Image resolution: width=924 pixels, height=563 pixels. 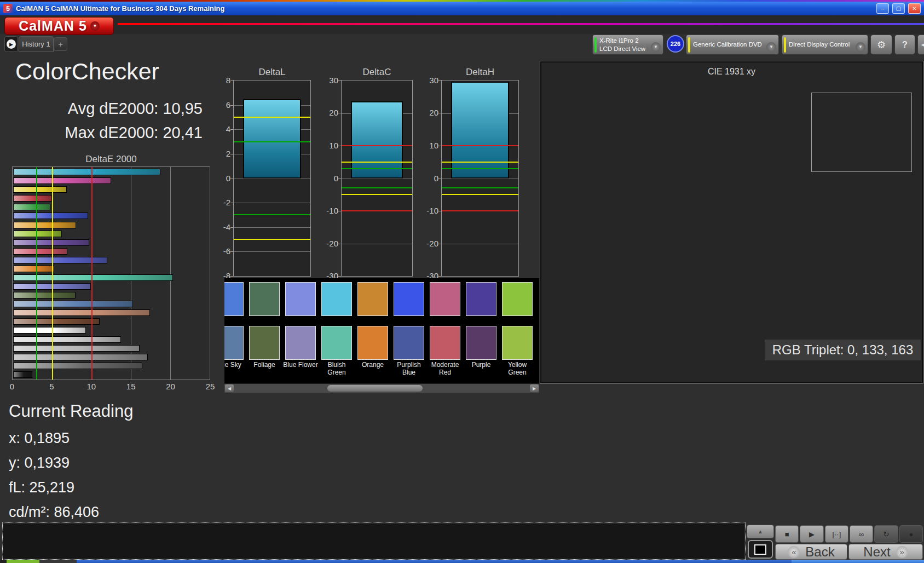 What do you see at coordinates (445, 299) in the screenshot?
I see `swatch-measured-moderate-red` at bounding box center [445, 299].